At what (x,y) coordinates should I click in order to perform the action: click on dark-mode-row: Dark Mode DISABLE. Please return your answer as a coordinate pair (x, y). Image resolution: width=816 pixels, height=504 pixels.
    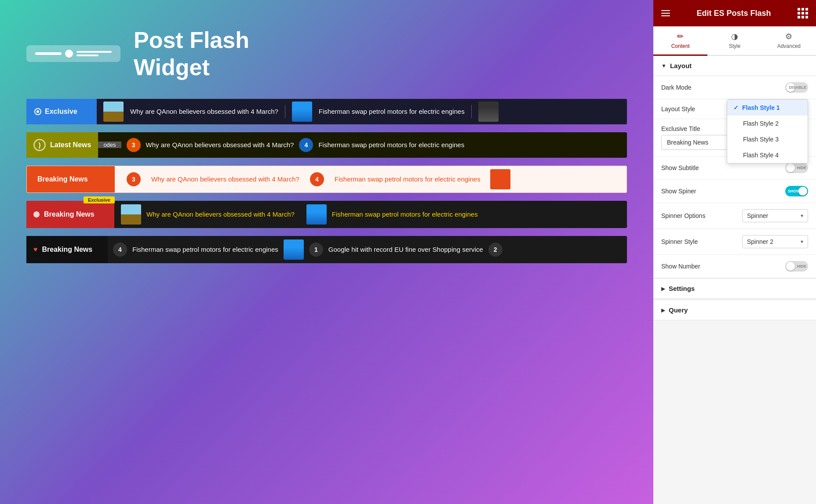
    Looking at the image, I should click on (735, 88).